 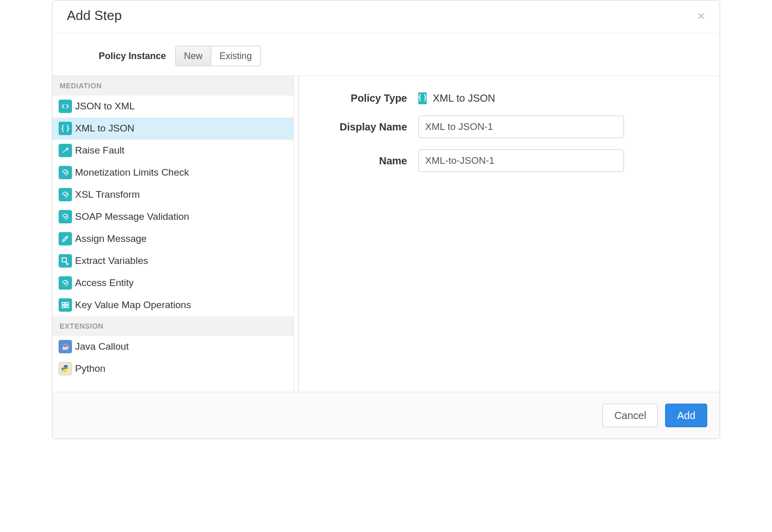 I want to click on display-name-label: Display Name, so click(x=363, y=127).